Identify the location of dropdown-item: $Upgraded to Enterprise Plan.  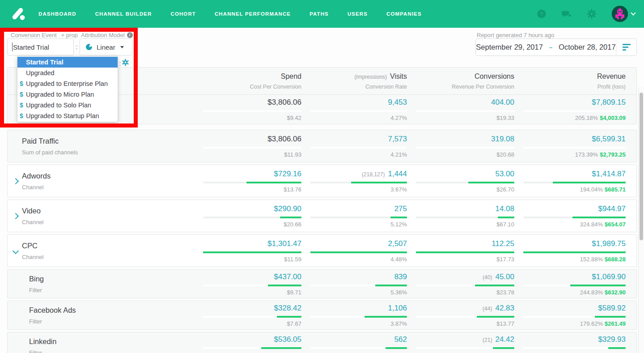
(68, 84).